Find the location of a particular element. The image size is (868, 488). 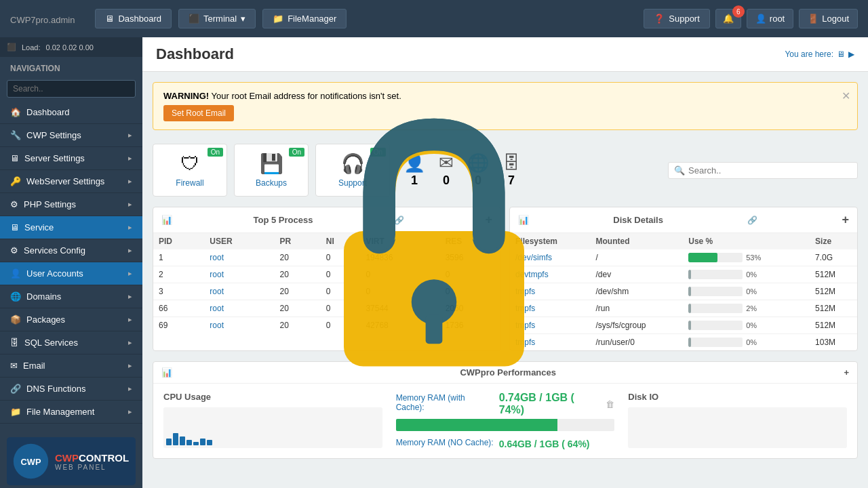

sidebar-item-packages: 📦 Packages ▸ is located at coordinates (71, 320).